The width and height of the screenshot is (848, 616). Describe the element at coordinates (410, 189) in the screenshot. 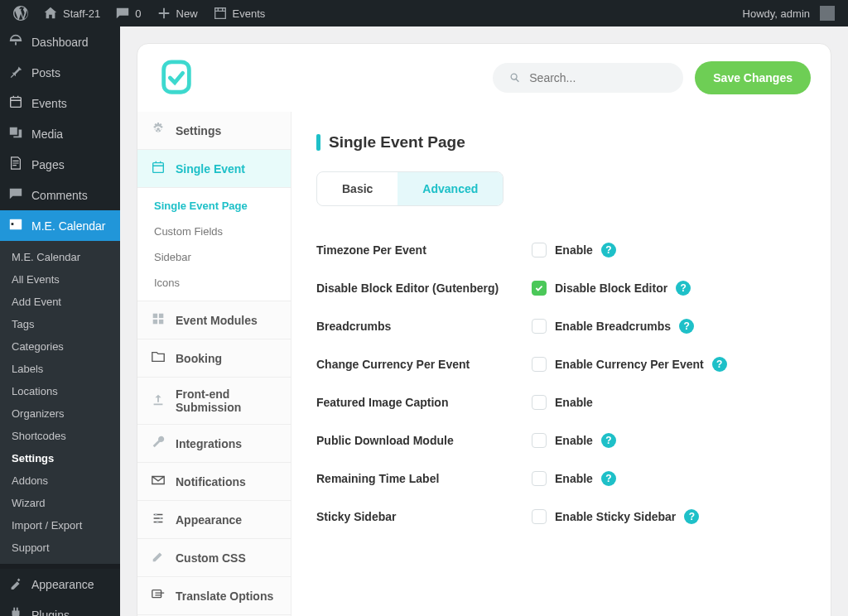

I see `tabs: BasicAdvanced` at that location.